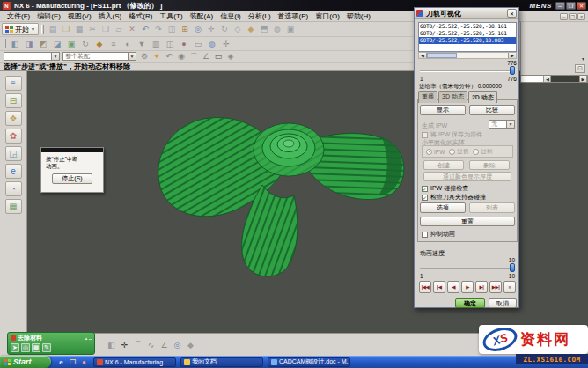  Describe the element at coordinates (29, 44) in the screenshot. I see `create-tool-icon: ◨` at that location.